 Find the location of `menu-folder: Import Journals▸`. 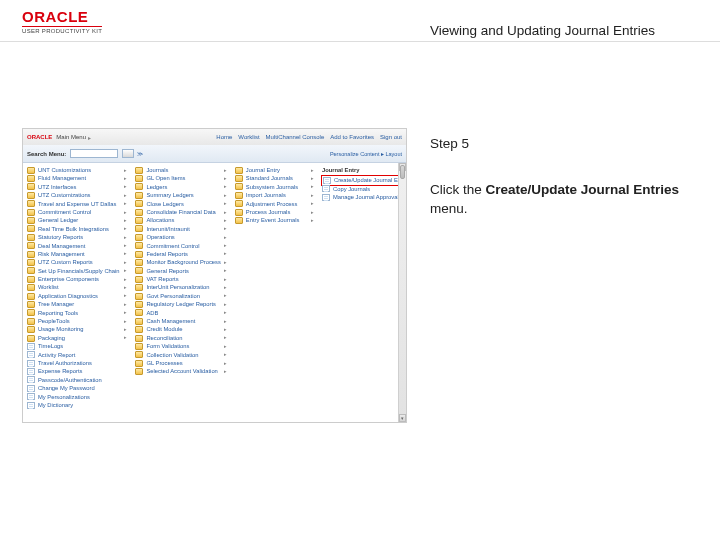

menu-folder: Import Journals▸ is located at coordinates (274, 195).